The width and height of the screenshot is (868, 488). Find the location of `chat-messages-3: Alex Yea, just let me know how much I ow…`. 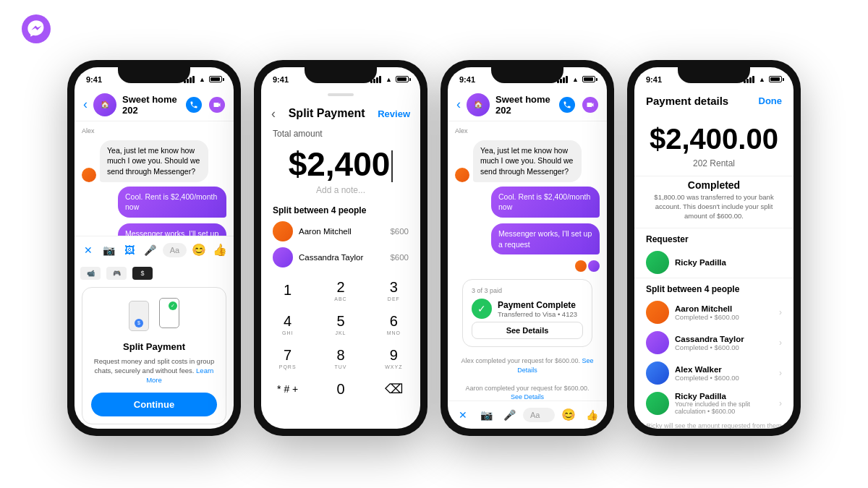

chat-messages-3: Alex Yea, just let me know how much I ow… is located at coordinates (527, 261).